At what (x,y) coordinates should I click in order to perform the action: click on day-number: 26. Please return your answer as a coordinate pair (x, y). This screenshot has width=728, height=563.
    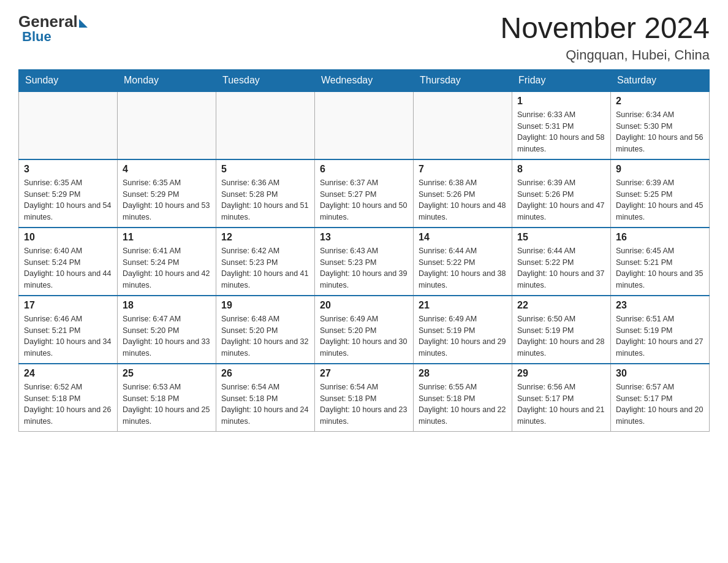
    Looking at the image, I should click on (265, 373).